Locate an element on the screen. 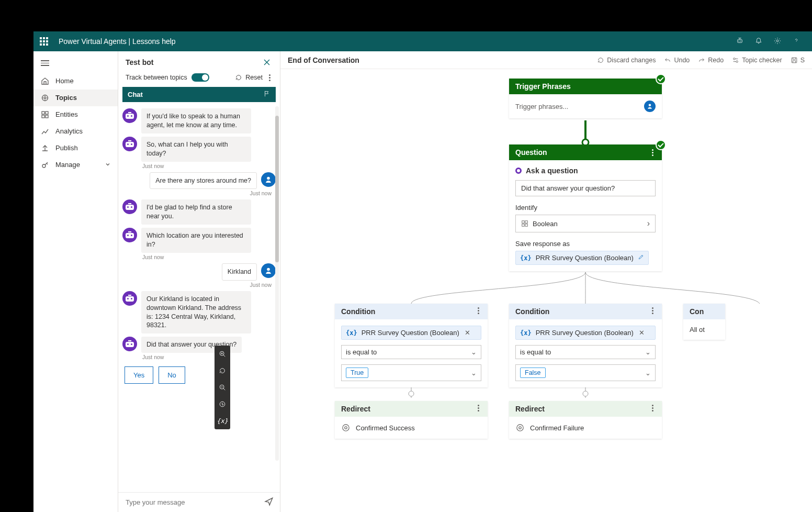 The image size is (812, 512). nav-topics: Topics is located at coordinates (75, 98).